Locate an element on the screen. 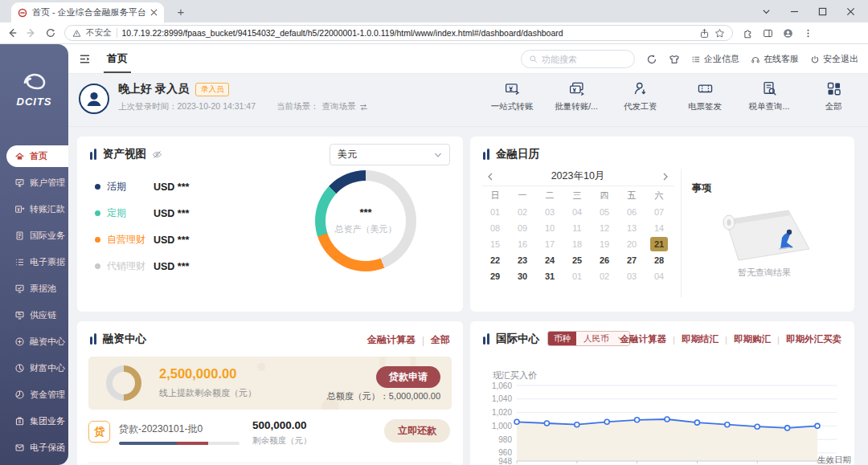 The width and height of the screenshot is (868, 465). chevron-right-icon is located at coordinates (665, 177).